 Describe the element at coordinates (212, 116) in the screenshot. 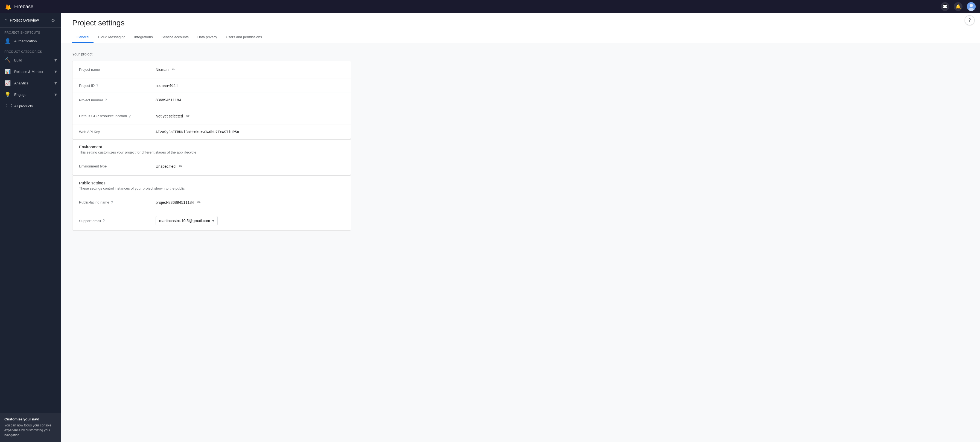

I see `default-gcp-row: Default GCP resource location ? Not yet …` at that location.